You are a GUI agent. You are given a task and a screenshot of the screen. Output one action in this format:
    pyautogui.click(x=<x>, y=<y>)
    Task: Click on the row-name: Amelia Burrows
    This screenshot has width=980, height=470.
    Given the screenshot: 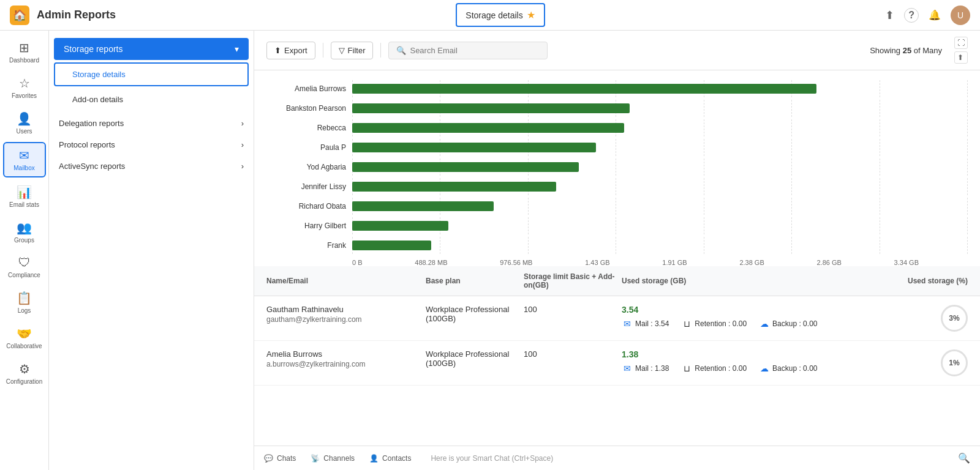 What is the action you would take?
    pyautogui.click(x=346, y=354)
    